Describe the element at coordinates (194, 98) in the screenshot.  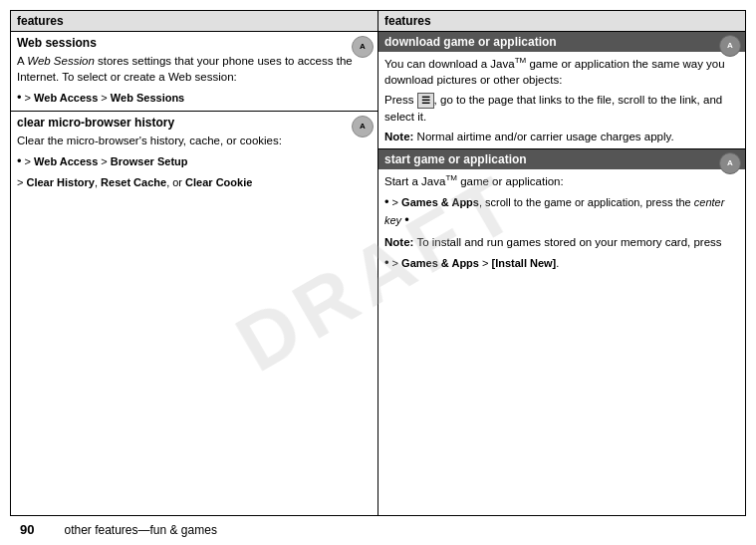
I see `web-sessions-nav: • > Web Access > Web Sessions` at that location.